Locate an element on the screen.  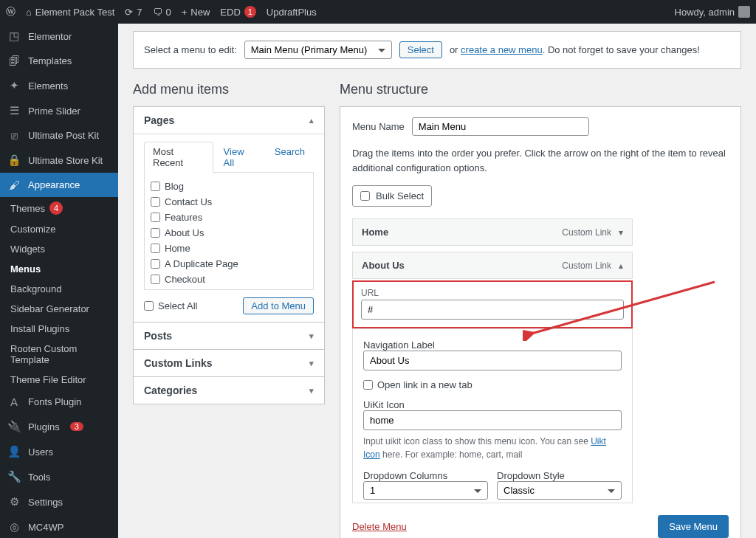
admin-sidebar: ◳Elementor🗐Templates✦Elements☰Prime Slid… is located at coordinates (59, 280).